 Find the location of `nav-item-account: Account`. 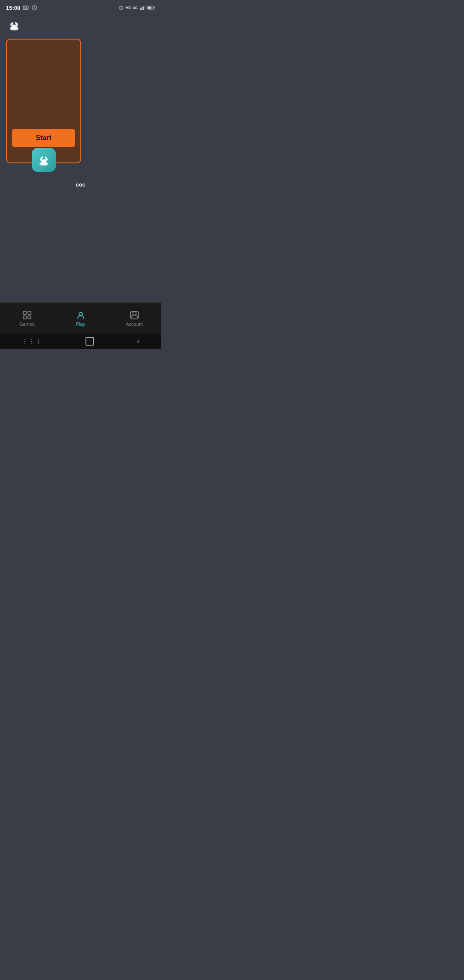

nav-item-account: Account is located at coordinates (134, 318).